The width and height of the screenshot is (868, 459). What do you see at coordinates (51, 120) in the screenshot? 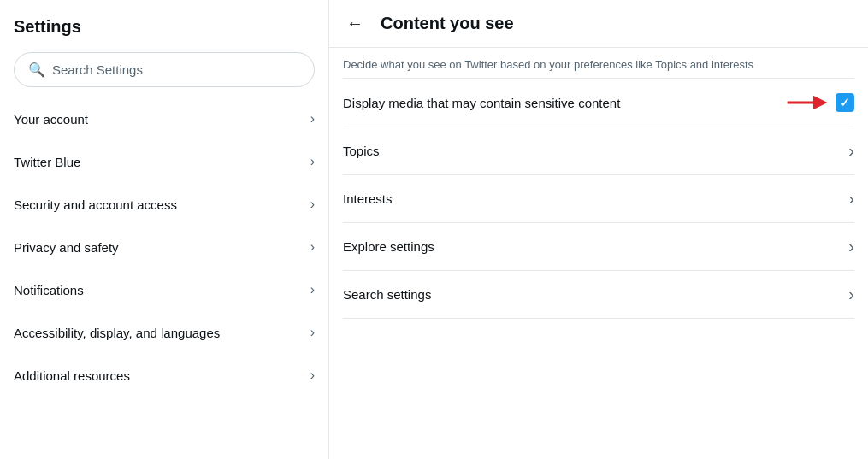
I see `sidebar-item-label: Your account` at bounding box center [51, 120].